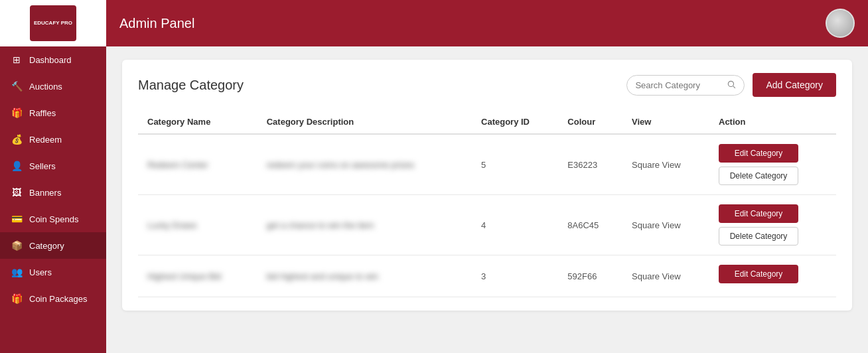 The image size is (868, 353). What do you see at coordinates (365, 276) in the screenshot?
I see `td-category-desc: bid highest and unique to win` at bounding box center [365, 276].